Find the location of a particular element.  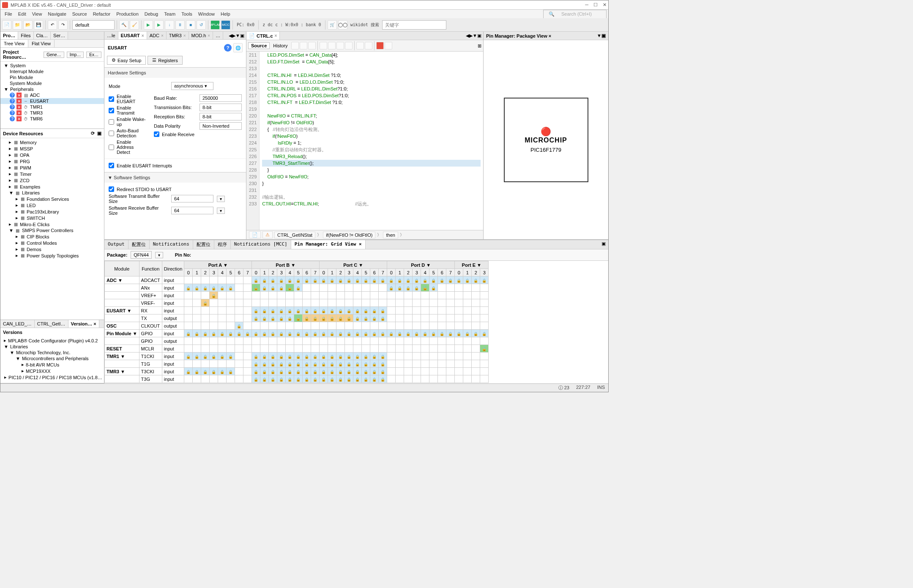

close-button: ✕ is located at coordinates (604, 5).